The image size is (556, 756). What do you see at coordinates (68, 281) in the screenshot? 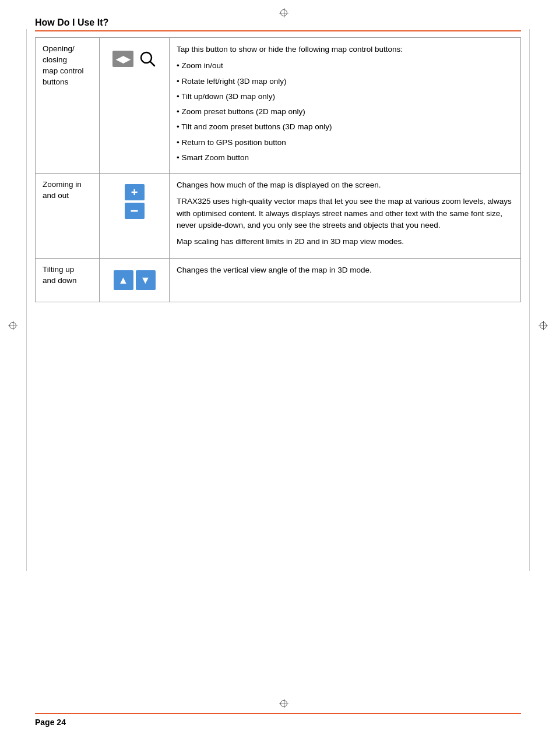
I see `label-tilting: Tilting upand down` at bounding box center [68, 281].